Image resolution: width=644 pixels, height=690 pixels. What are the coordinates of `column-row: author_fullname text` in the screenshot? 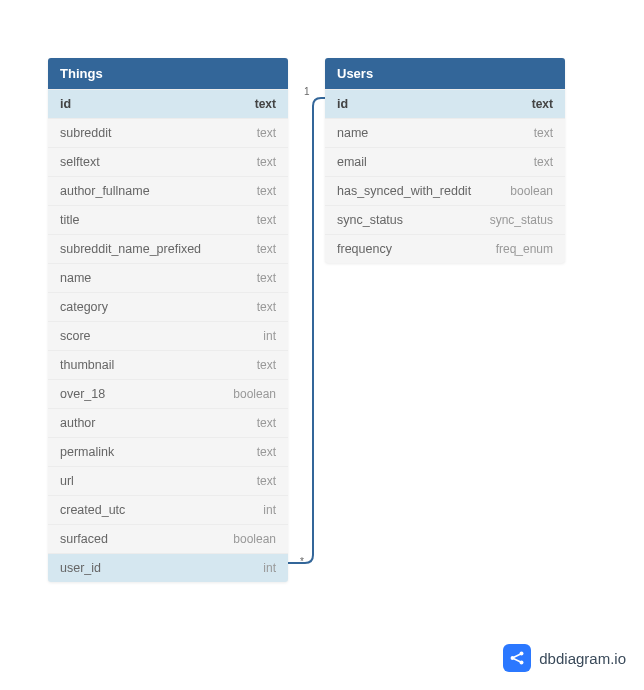 It's located at (168, 190).